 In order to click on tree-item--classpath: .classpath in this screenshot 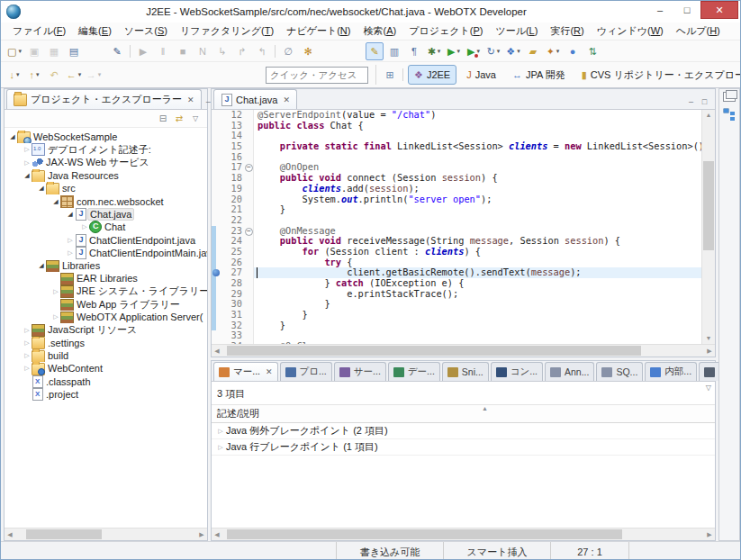, I will do `click(106, 382)`.